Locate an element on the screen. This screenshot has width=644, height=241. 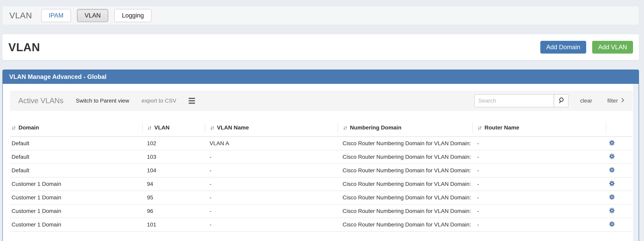
switch-parent-view-link: Switch to Parent view is located at coordinates (102, 101).